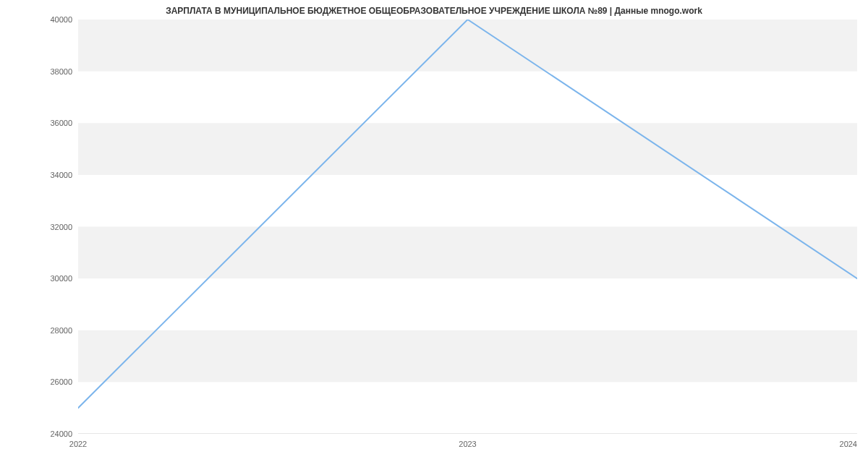 This screenshot has width=868, height=470. I want to click on y-tick-label: 26000, so click(40, 382).